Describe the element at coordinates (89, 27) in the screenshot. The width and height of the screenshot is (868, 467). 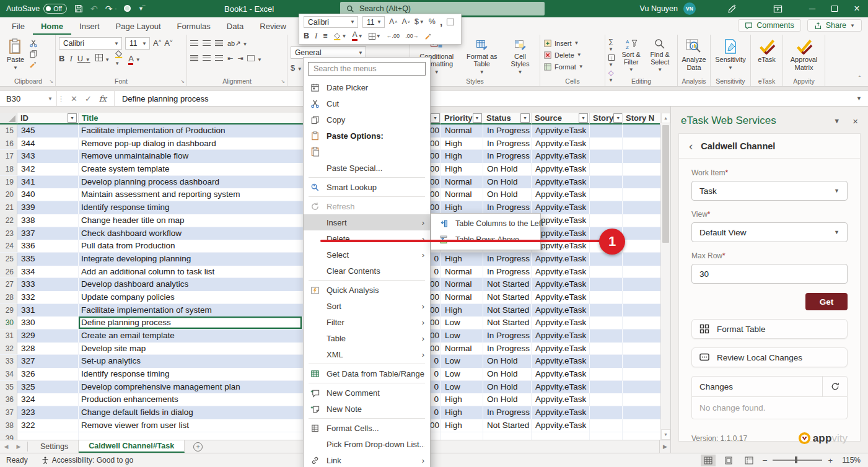
I see `ribbon-tab-insert: Insert` at that location.